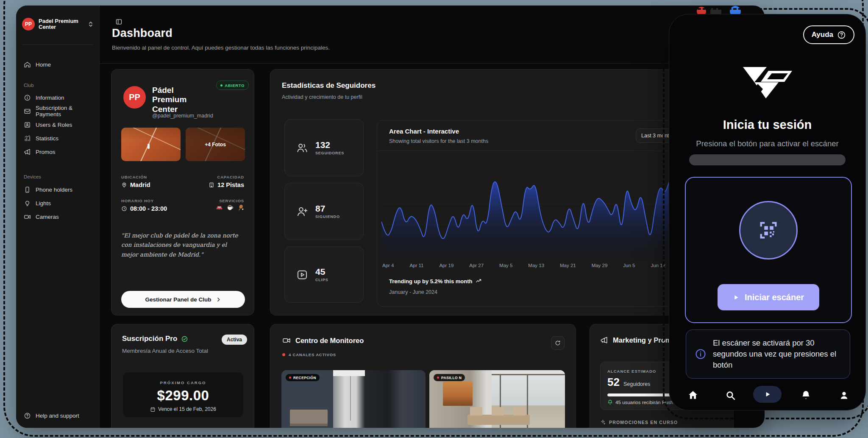  Describe the element at coordinates (58, 98) in the screenshot. I see `sidebar-item-information: Information` at that location.